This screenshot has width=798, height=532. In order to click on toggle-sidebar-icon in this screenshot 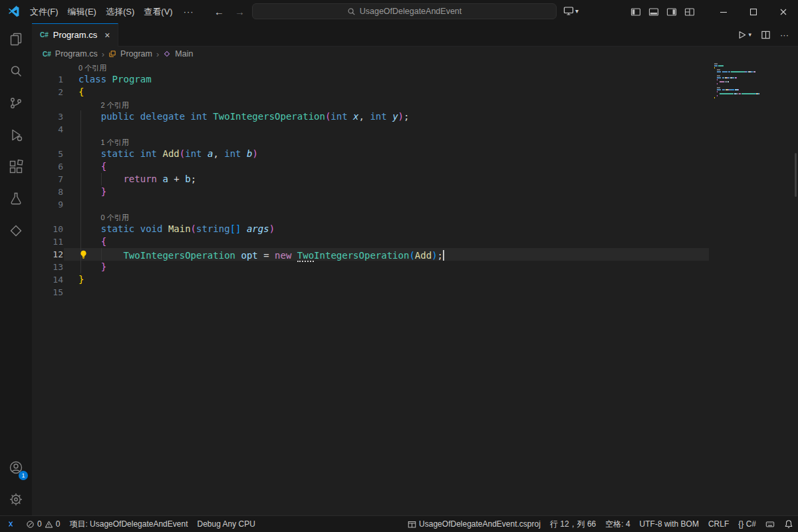, I will do `click(636, 12)`.